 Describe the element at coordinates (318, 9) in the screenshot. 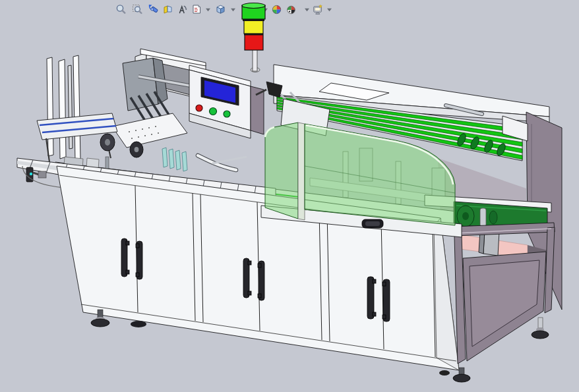

I see `view-settings-icon` at that location.